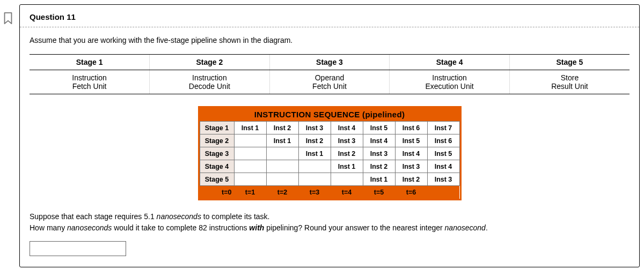 This screenshot has width=644, height=277. I want to click on stage-header: Stage 1, so click(90, 62).